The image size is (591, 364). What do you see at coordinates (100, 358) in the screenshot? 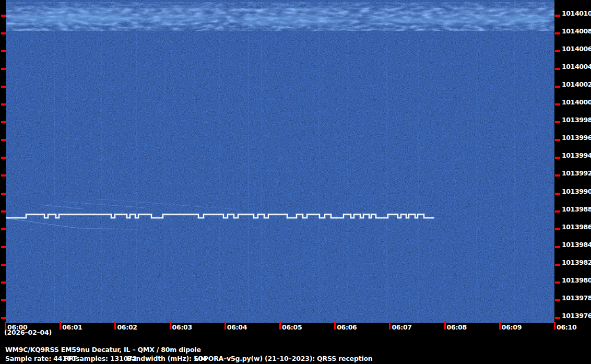
I see `fft-samples-label: FFTsamples: 131072` at bounding box center [100, 358].